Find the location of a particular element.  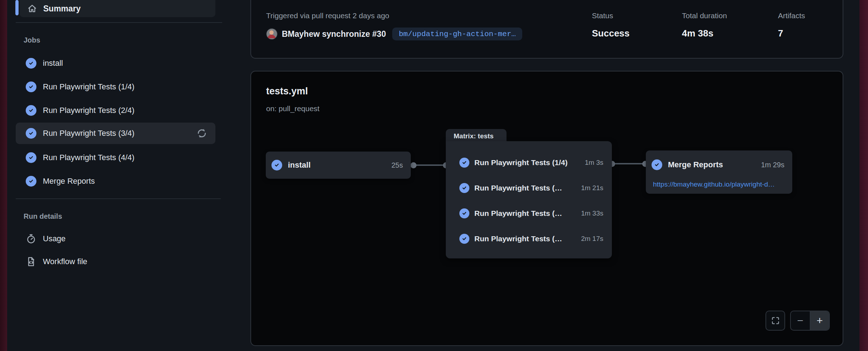

status-label: Status is located at coordinates (603, 16).